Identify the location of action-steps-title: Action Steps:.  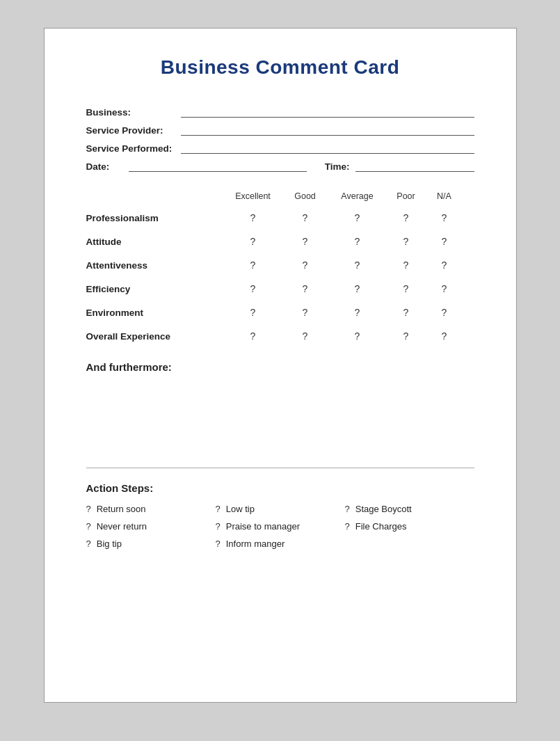
(280, 488).